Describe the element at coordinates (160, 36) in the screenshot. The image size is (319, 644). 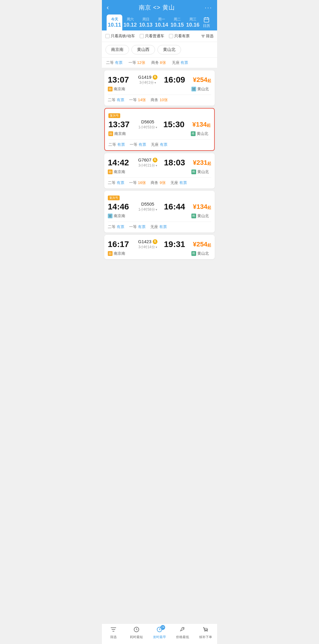
I see `filter-bar: 只看高铁/动车 只看普通车 只看有票 筛选` at that location.